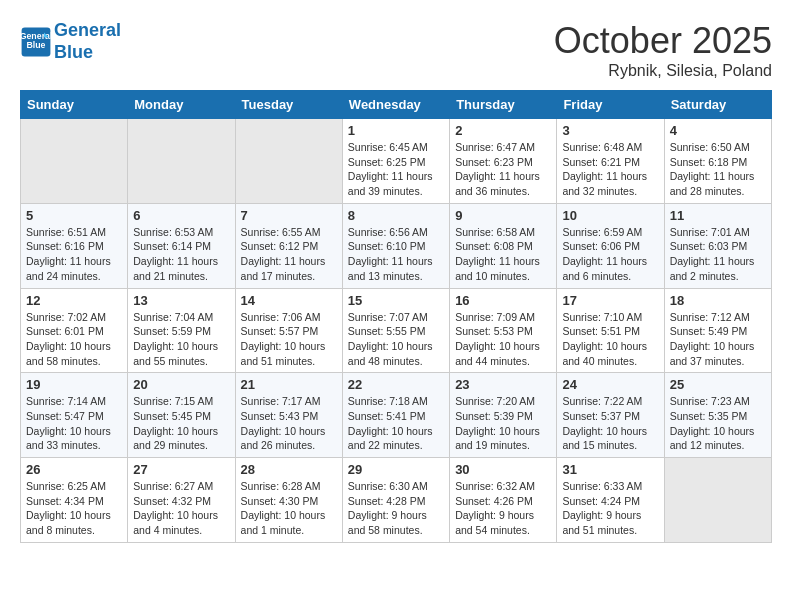  Describe the element at coordinates (288, 330) in the screenshot. I see `calendar-cell: 14Sunrise: 7:06 AM Sunset: 5:57 PM Dayli…` at that location.